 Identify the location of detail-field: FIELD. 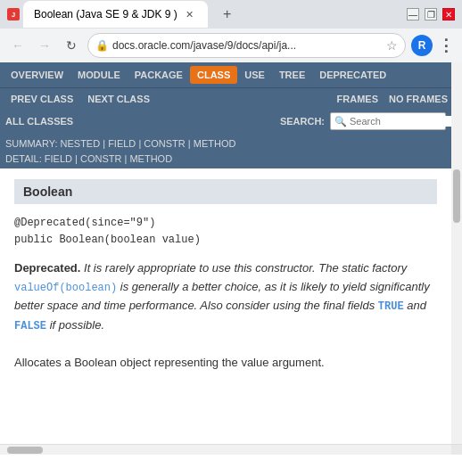
(59, 159).